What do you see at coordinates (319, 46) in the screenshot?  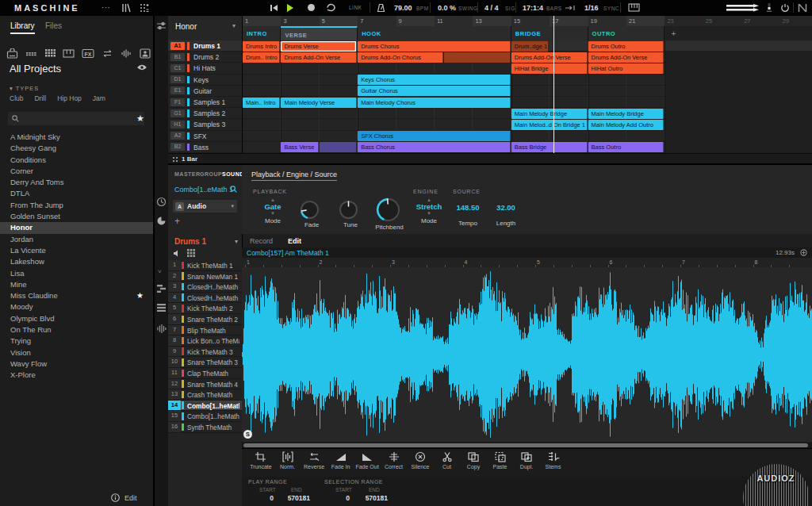 I see `clip: Drums Verse` at bounding box center [319, 46].